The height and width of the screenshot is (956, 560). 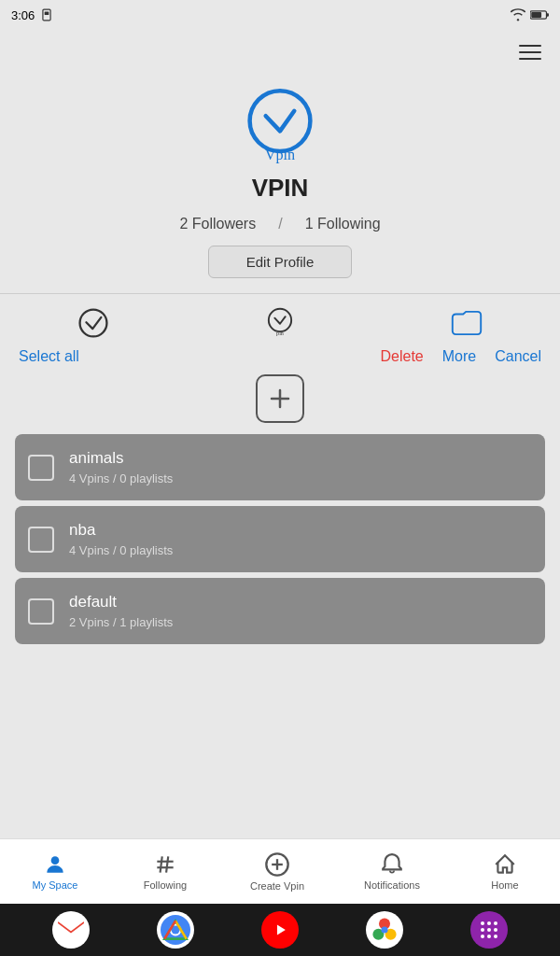 What do you see at coordinates (277, 865) in the screenshot?
I see `add-circle-icon` at bounding box center [277, 865].